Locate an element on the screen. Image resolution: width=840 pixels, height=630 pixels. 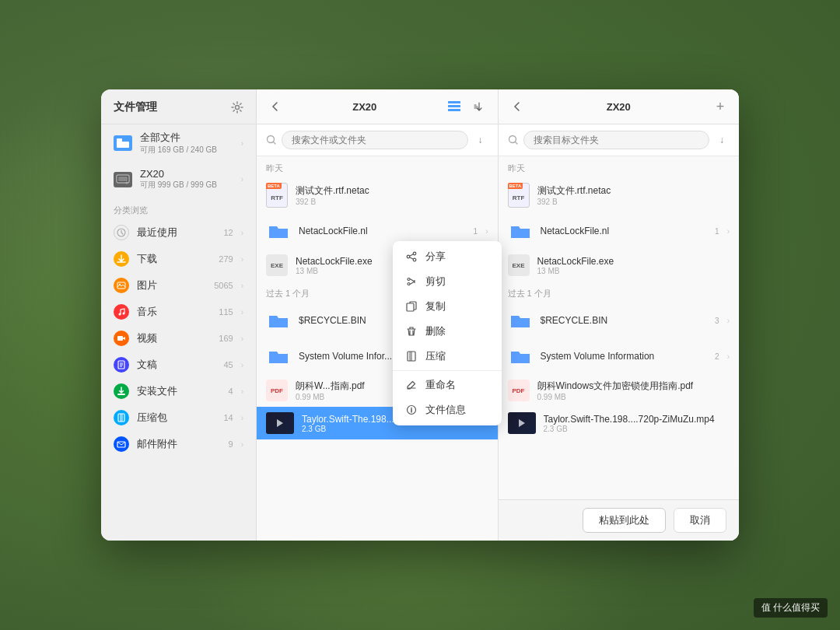
all-files-icon is located at coordinates (123, 143).